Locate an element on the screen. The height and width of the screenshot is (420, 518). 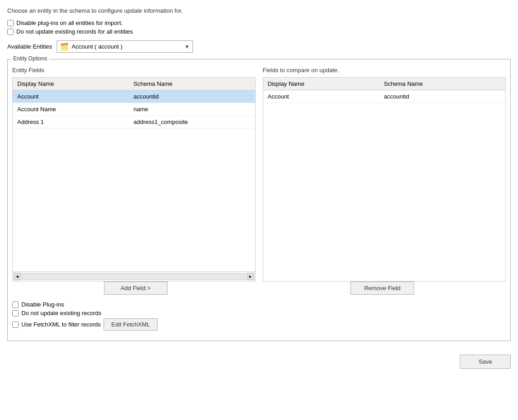
add-field-area: Add Field > is located at coordinates (136, 288).